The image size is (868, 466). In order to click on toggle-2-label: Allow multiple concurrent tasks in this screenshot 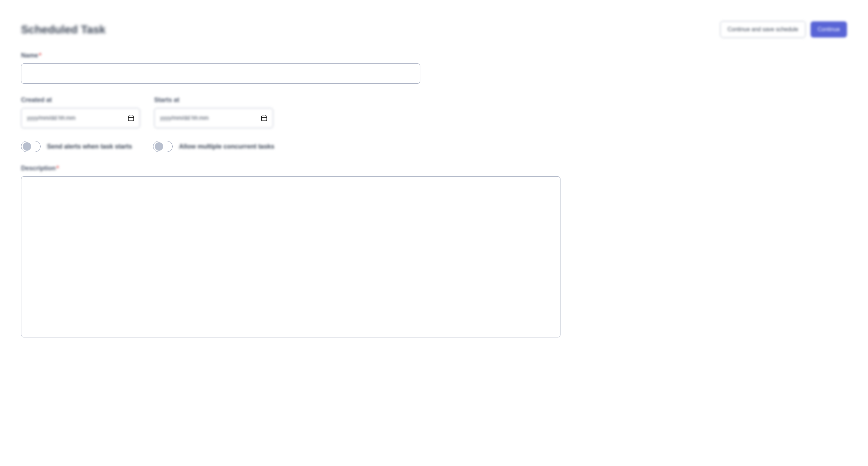, I will do `click(227, 146)`.